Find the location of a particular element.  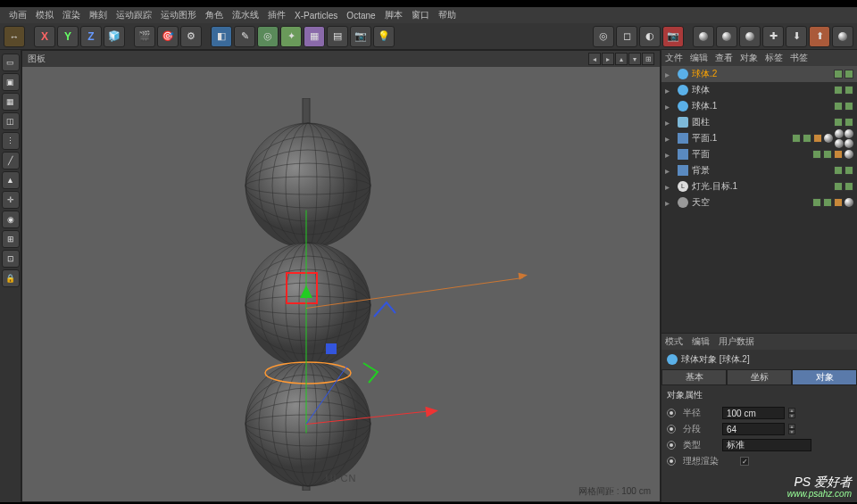

menu-track: 运动跟踪 is located at coordinates (134, 15).